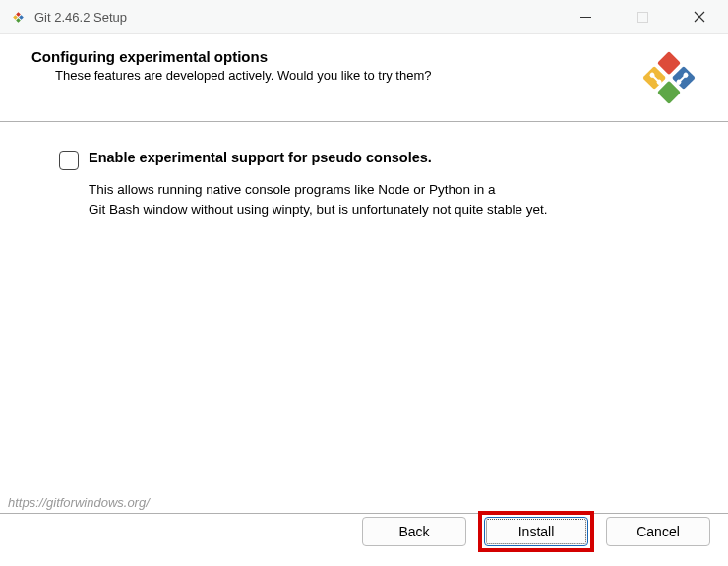 Image resolution: width=728 pixels, height=566 pixels. What do you see at coordinates (331, 75) in the screenshot?
I see `header-subtitle: These features are developed actively. W…` at bounding box center [331, 75].